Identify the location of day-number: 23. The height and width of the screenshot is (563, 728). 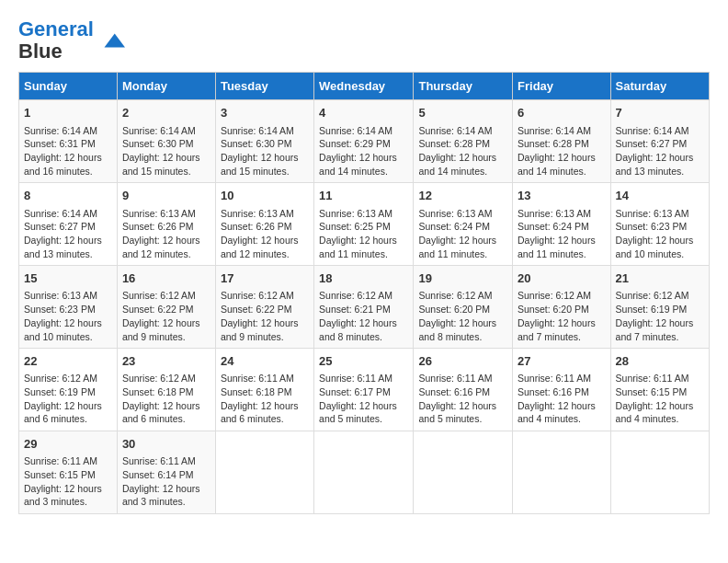
(166, 362).